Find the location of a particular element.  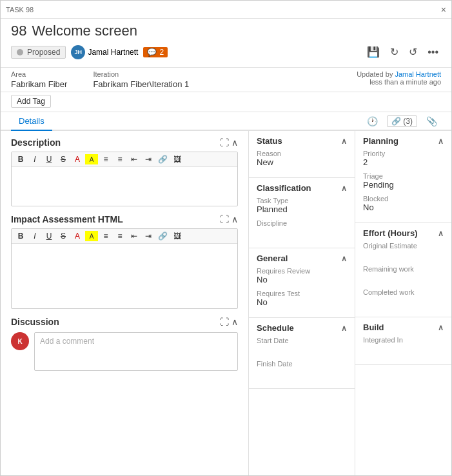

triage-value: Pending is located at coordinates (404, 184).